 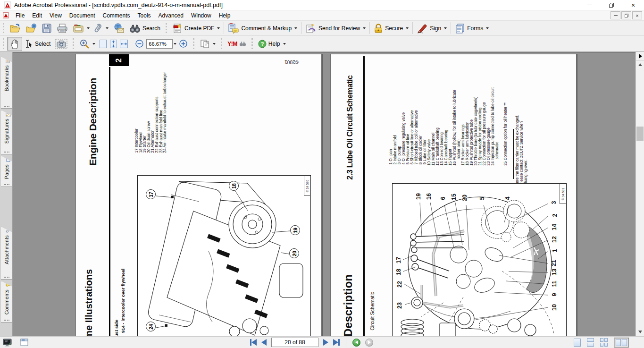 I want to click on toolbar-separator, so click(x=370, y=28).